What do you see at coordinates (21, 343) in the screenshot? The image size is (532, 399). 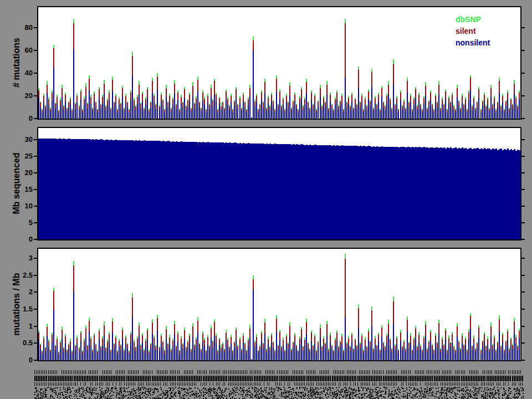 I see `y-tick-label: 0.5` at bounding box center [21, 343].